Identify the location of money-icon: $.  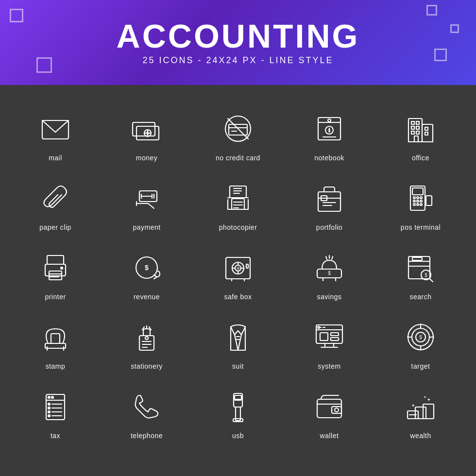
(147, 129).